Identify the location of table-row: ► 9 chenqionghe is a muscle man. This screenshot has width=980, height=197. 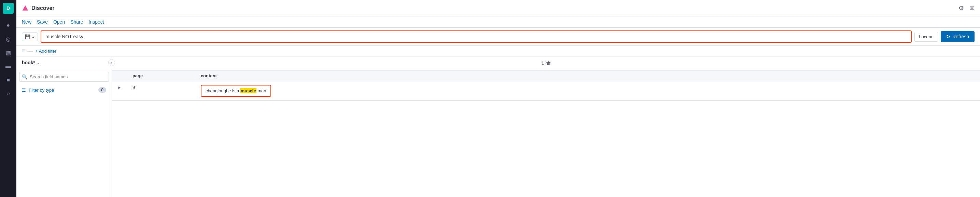
(546, 91).